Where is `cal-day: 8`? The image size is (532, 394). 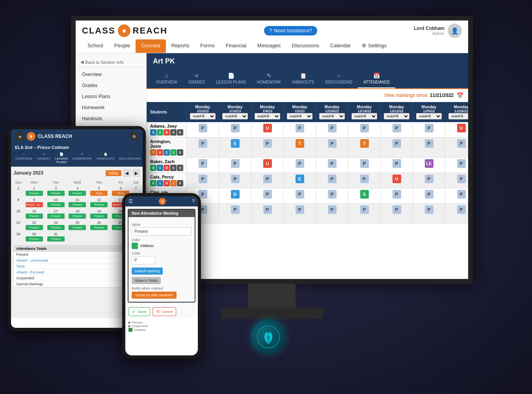
cal-day: 8 is located at coordinates (18, 203).